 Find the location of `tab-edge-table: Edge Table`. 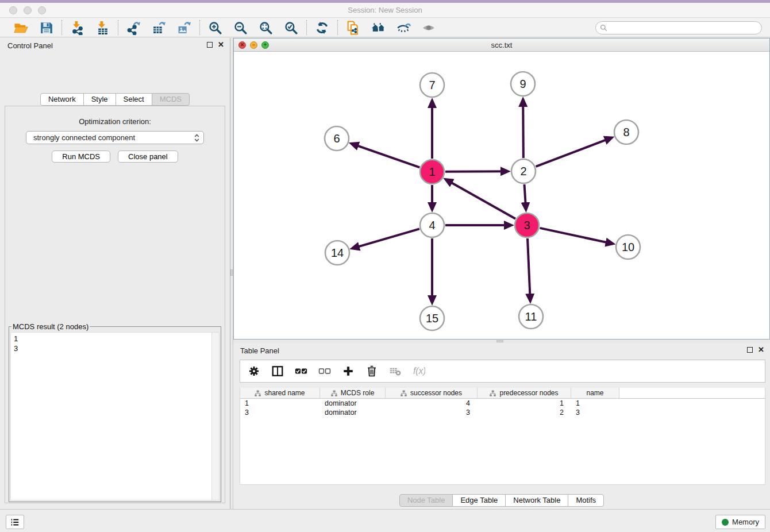

tab-edge-table: Edge Table is located at coordinates (479, 500).